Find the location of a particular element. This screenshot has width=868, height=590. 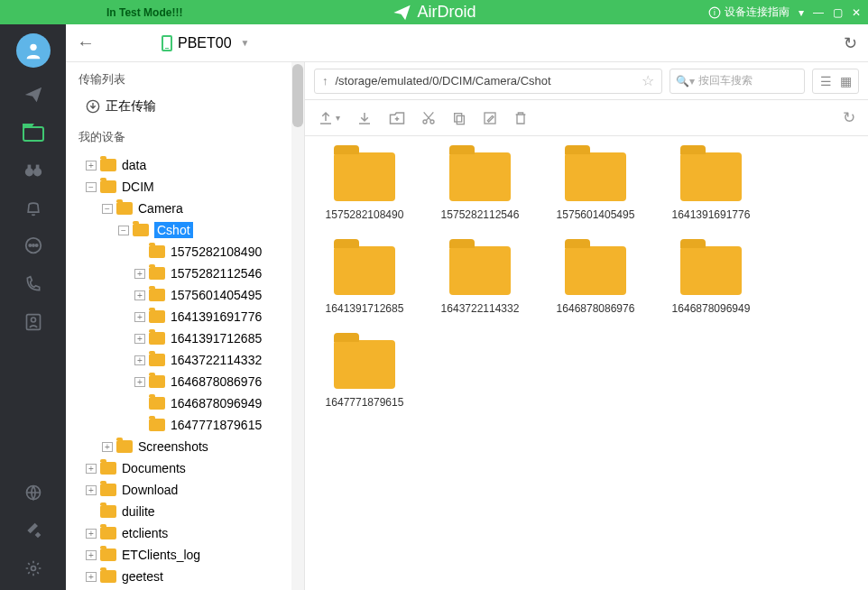

device-selector: PBET00 ▼ is located at coordinates (206, 43).